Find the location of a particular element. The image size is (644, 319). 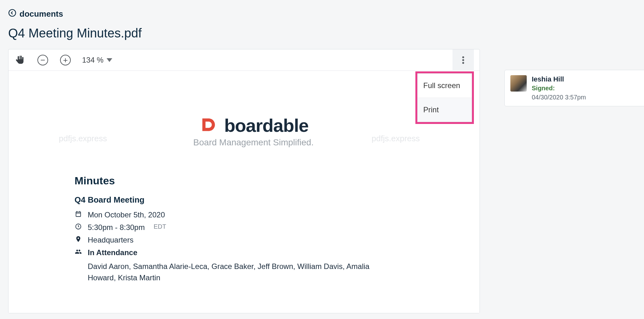

signer-status: Signed: is located at coordinates (586, 88).